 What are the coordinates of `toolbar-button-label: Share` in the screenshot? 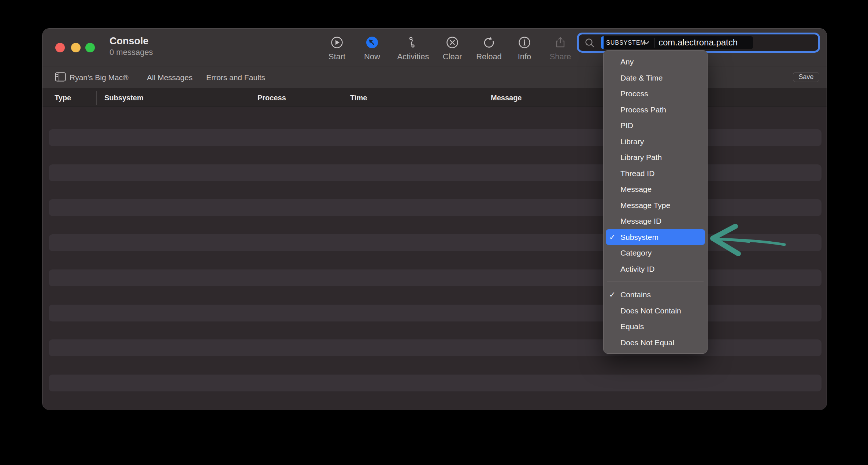 It's located at (560, 57).